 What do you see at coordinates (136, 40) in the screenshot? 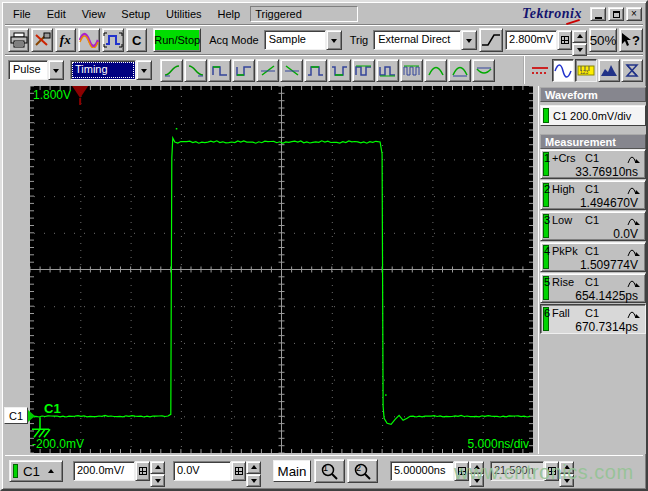
I see `clear-button: C` at bounding box center [136, 40].